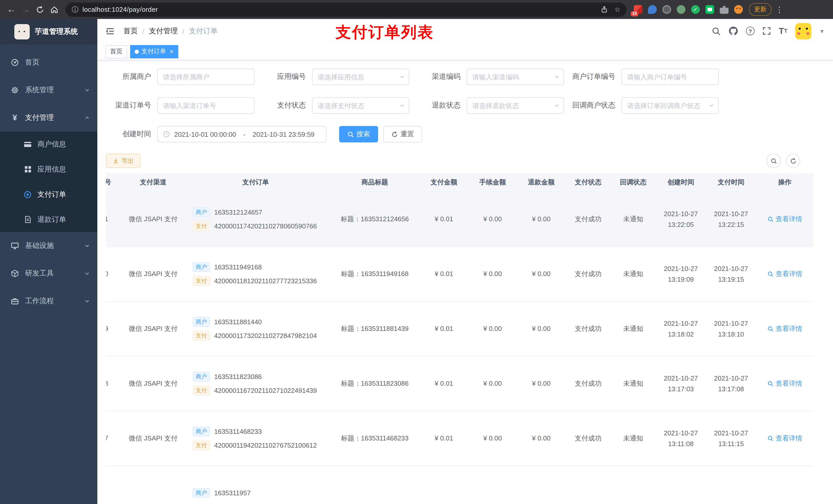  What do you see at coordinates (716, 31) in the screenshot?
I see `search-icon` at bounding box center [716, 31].